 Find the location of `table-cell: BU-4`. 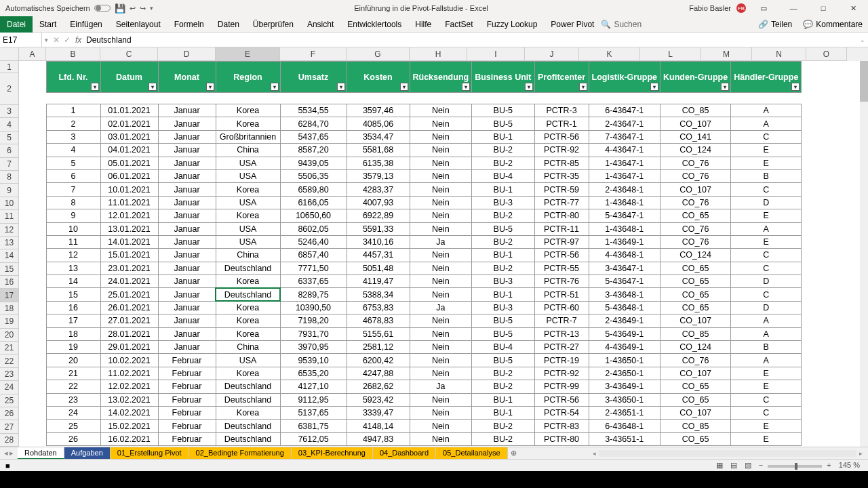

table-cell: BU-4 is located at coordinates (503, 176).